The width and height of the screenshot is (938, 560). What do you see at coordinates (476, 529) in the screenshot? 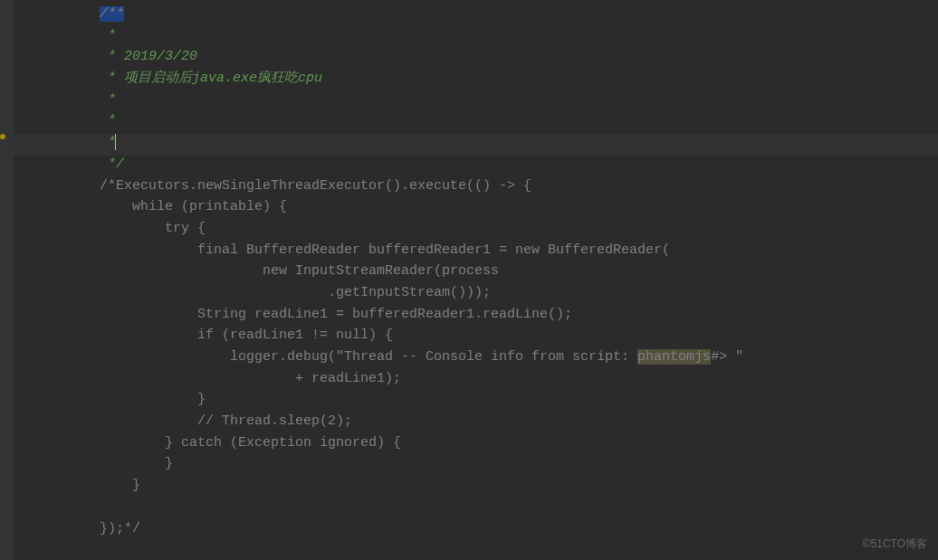
I see `code-line: });*/` at bounding box center [476, 529].